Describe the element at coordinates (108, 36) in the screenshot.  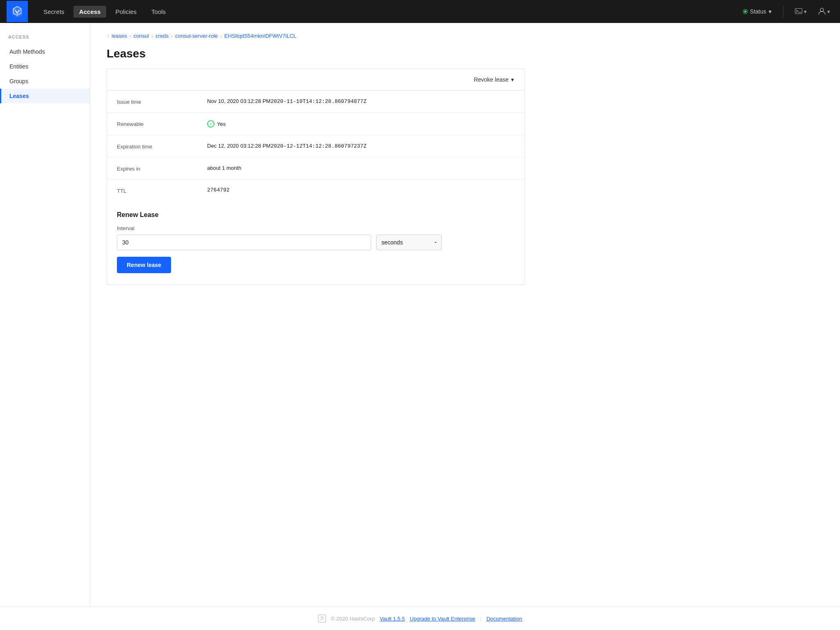
I see `breadcrumb-sep-0: ‹` at that location.